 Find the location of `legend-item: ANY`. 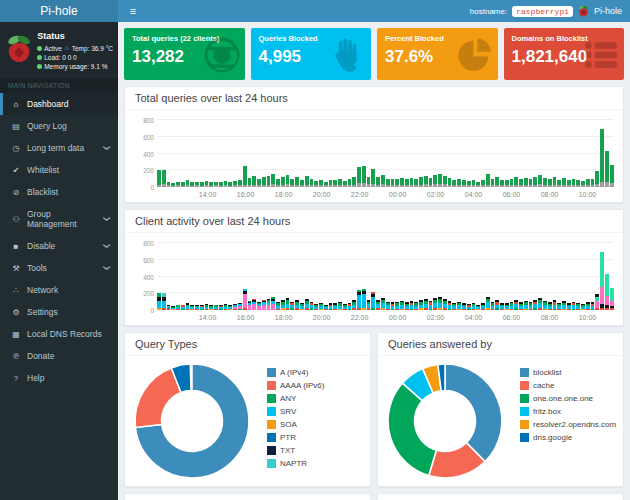

legend-item: ANY is located at coordinates (296, 398).